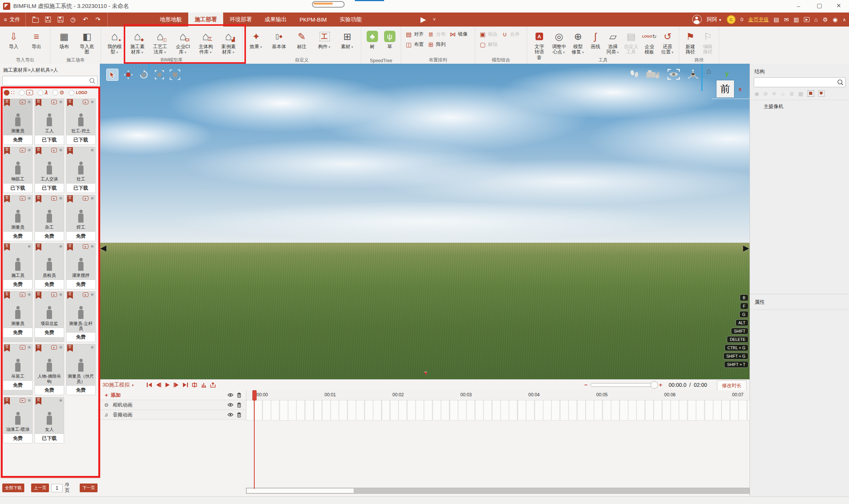  I want to click on track-grid-rows, so click(498, 410).